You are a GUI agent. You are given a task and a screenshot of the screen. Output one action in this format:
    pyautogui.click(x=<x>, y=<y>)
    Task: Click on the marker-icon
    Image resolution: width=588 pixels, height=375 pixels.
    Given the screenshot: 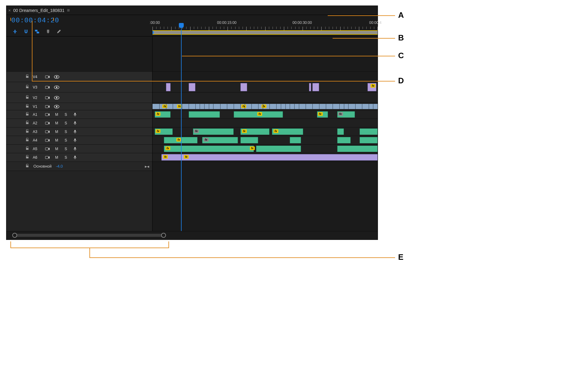 What is the action you would take?
    pyautogui.click(x=48, y=32)
    